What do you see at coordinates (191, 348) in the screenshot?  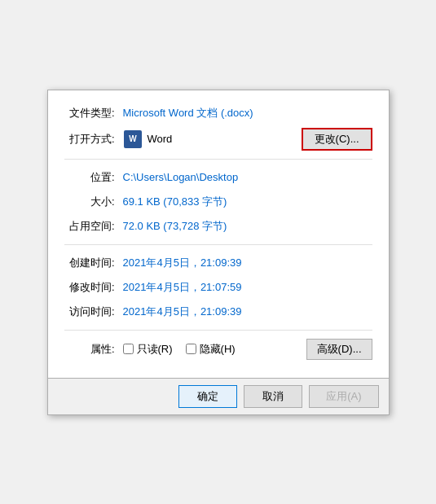 I see `hidden-checkbox` at bounding box center [191, 348].